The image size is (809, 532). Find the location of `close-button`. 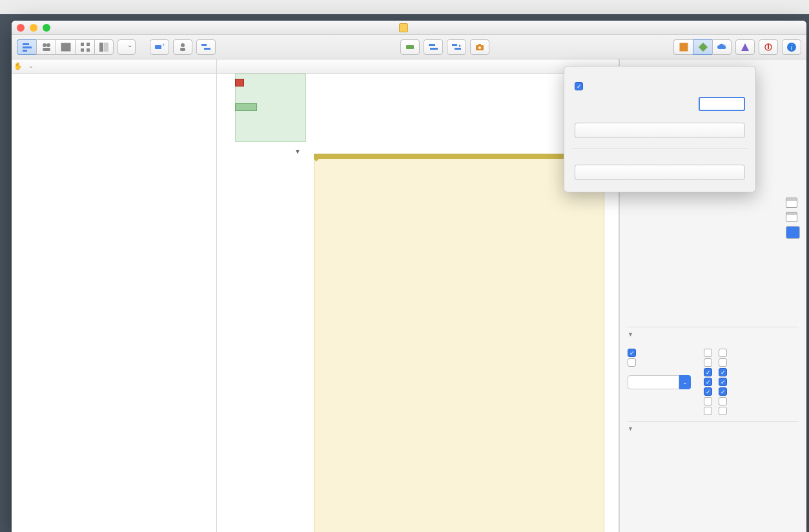

close-button is located at coordinates (21, 28).